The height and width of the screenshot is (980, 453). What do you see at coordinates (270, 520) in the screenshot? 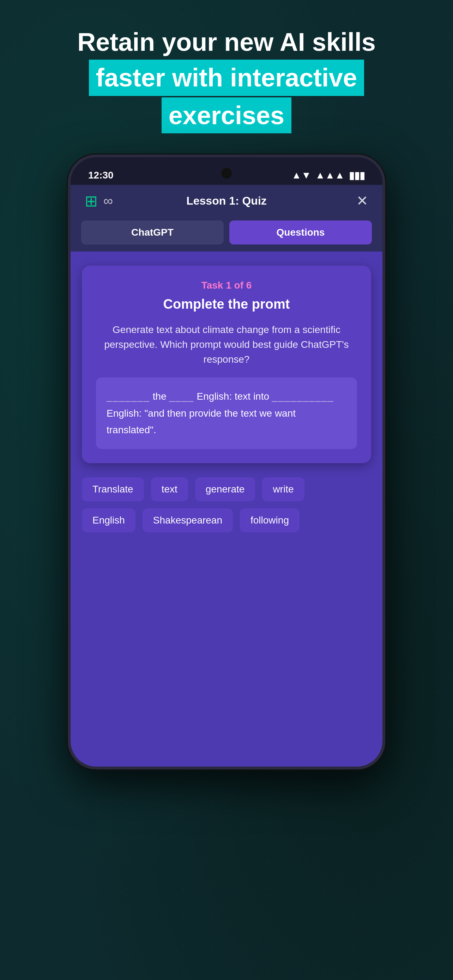
I see `chip-following: following` at bounding box center [270, 520].